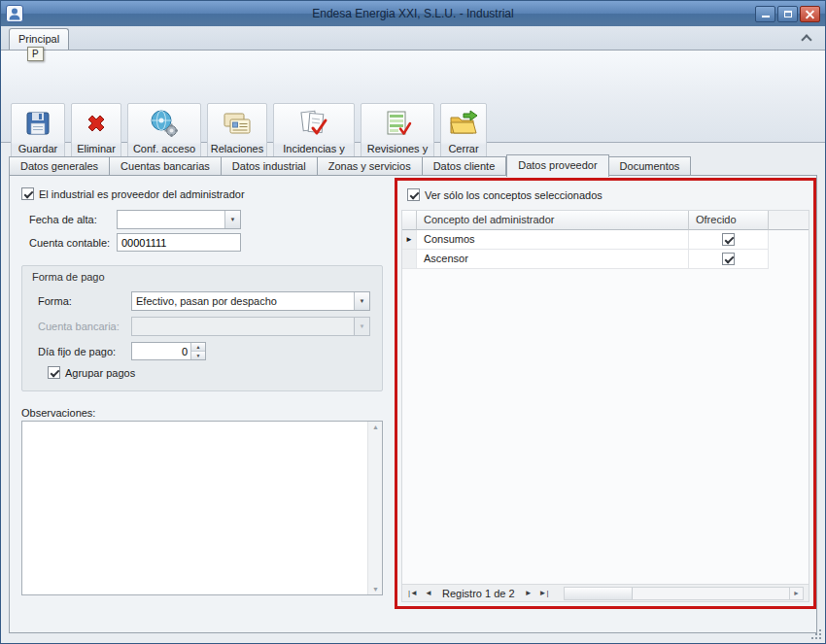 This screenshot has height=644, width=826. Describe the element at coordinates (787, 14) in the screenshot. I see `restore-button` at that location.